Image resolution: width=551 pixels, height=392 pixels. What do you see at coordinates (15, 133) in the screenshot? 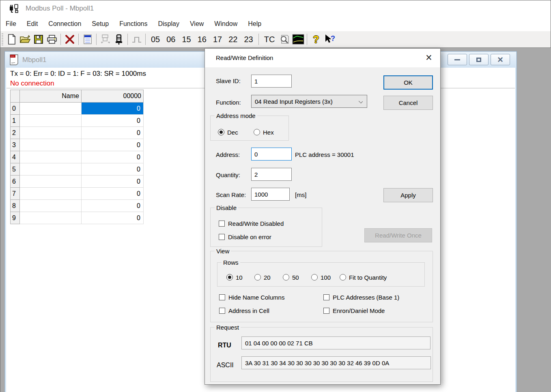
I see `row-header: 2` at bounding box center [15, 133].